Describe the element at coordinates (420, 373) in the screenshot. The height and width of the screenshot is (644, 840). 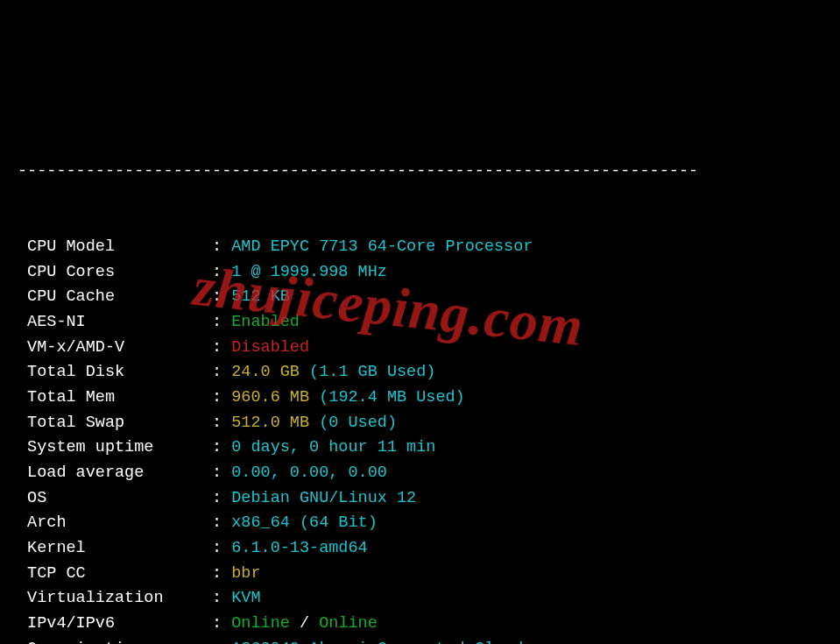
I see `sysinfo-row-5: Total Disk : 24.0 GB (1.1 GB Used)` at that location.